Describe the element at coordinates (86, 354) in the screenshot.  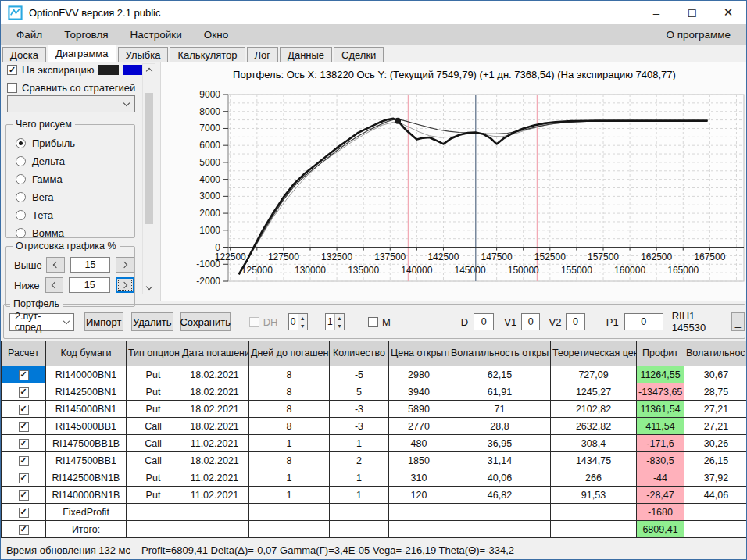
I see `col-header-code: Код бумаги` at that location.